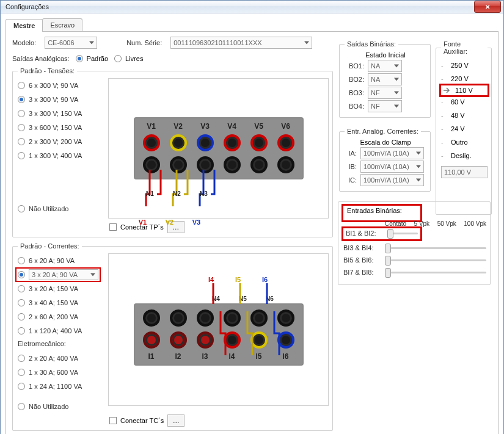  Describe the element at coordinates (24, 43) in the screenshot. I see `model-label: Modelo:` at that location.